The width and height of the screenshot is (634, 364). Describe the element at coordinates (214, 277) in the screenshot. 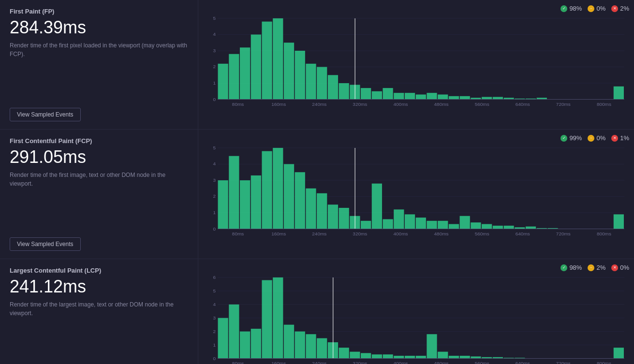

I see `svg-text: 6` at that location.